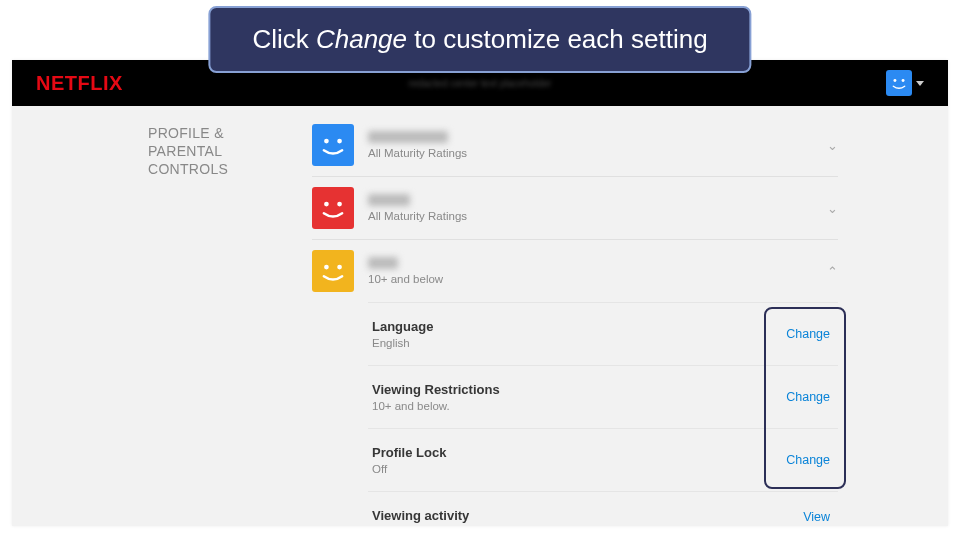 Image resolution: width=960 pixels, height=540 pixels. Describe the element at coordinates (402, 343) in the screenshot. I see `setting-value: English` at that location.